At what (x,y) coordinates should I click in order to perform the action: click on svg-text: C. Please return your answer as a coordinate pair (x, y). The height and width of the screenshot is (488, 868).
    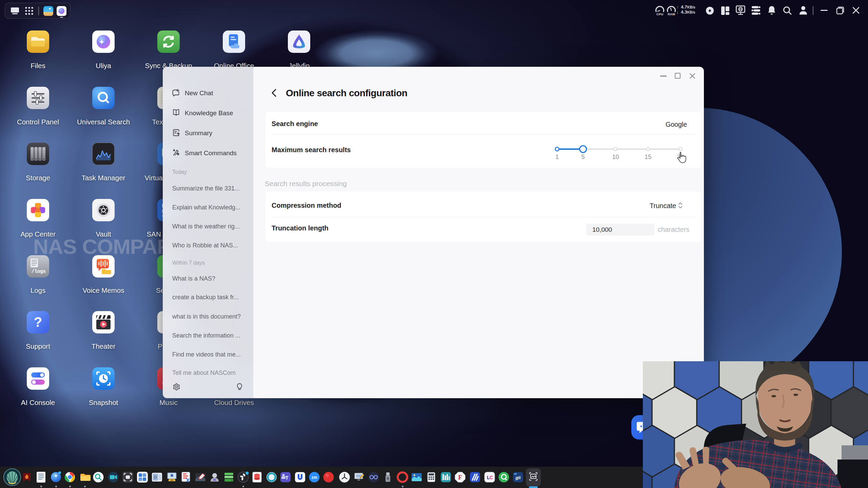
    Looking at the image, I should click on (491, 477).